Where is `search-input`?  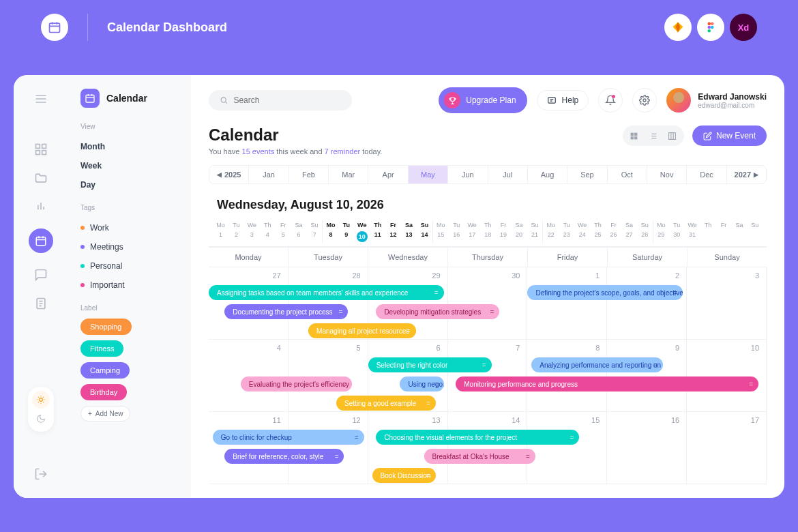 search-input is located at coordinates (280, 100).